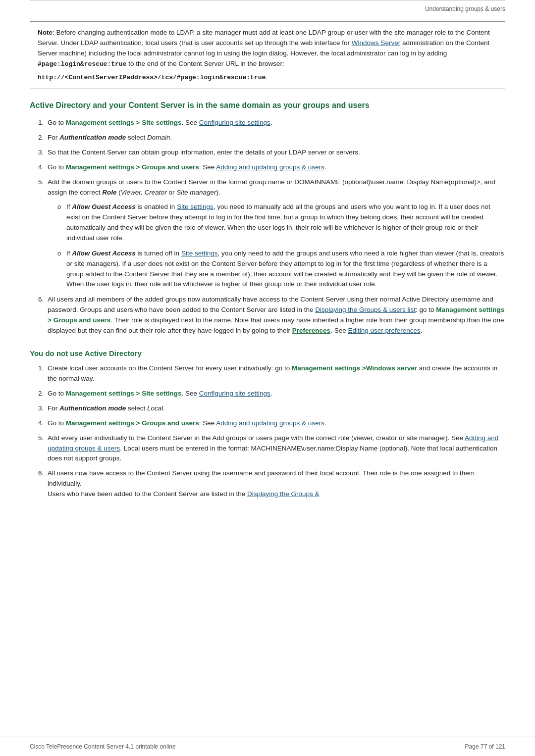 This screenshot has height=756, width=535. What do you see at coordinates (275, 449) in the screenshot?
I see `section2-item-5: Add every user individually to the Conte…` at bounding box center [275, 449].